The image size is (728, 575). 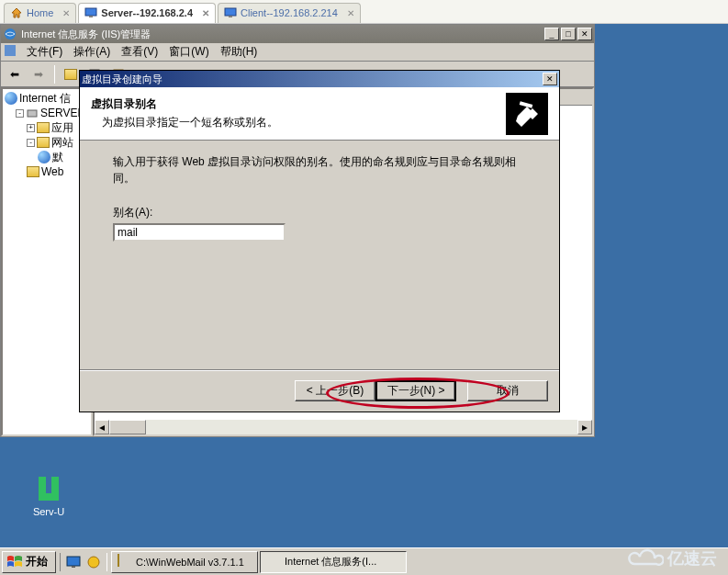 I want to click on servu-icon, so click(x=49, y=489).